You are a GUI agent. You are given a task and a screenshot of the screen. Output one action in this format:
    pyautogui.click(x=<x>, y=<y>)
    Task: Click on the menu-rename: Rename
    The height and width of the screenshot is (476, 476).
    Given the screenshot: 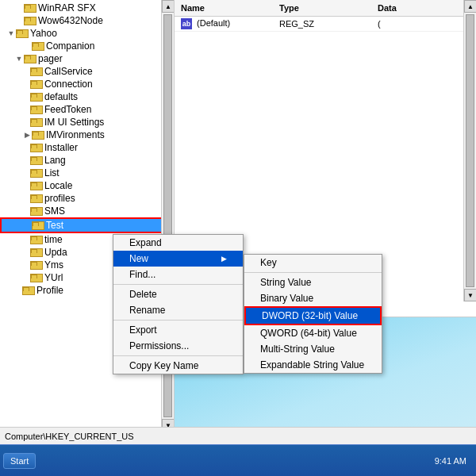 What is the action you would take?
    pyautogui.click(x=178, y=310)
    